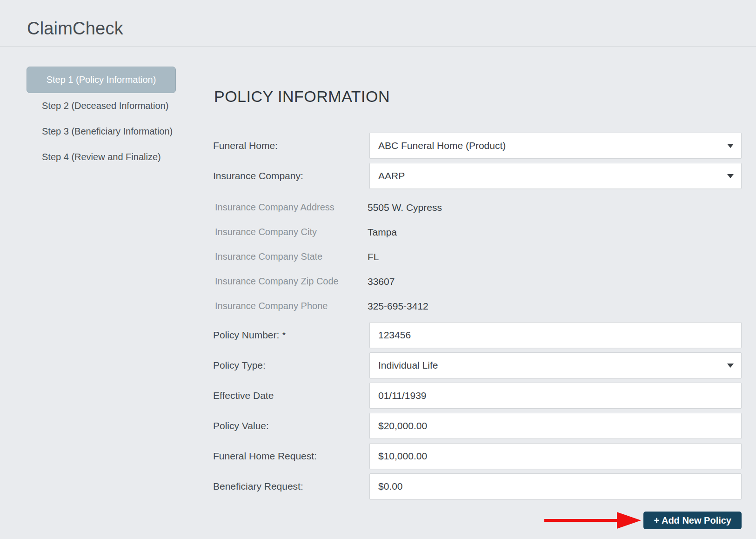 The image size is (756, 539). I want to click on insurance-company-select: AARP, so click(555, 176).